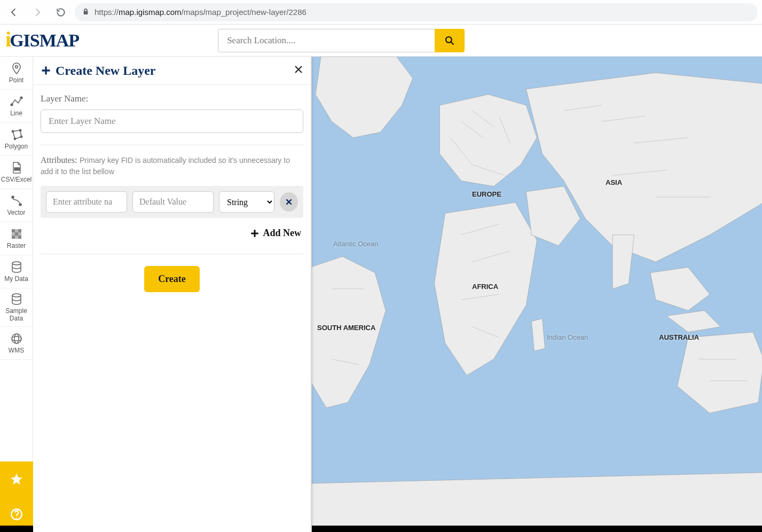  What do you see at coordinates (16, 80) in the screenshot?
I see `tool-label: Point` at bounding box center [16, 80].